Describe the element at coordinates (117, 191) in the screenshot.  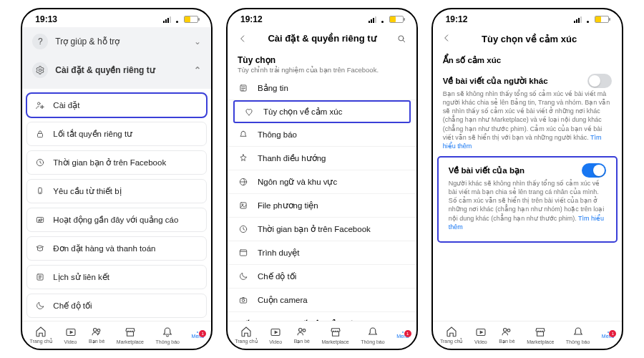
I see `settings-item-device: Yêu cầu từ thiết bị` at that location.